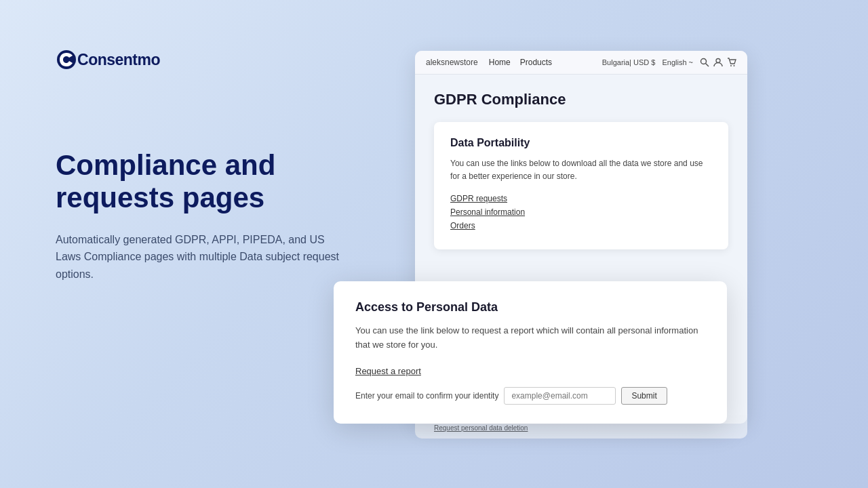 The width and height of the screenshot is (868, 488). Describe the element at coordinates (108, 60) in the screenshot. I see `logo: Consentmo` at that location.